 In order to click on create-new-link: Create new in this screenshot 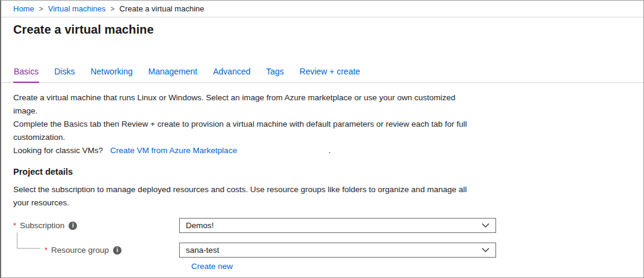, I will do `click(212, 267)`.